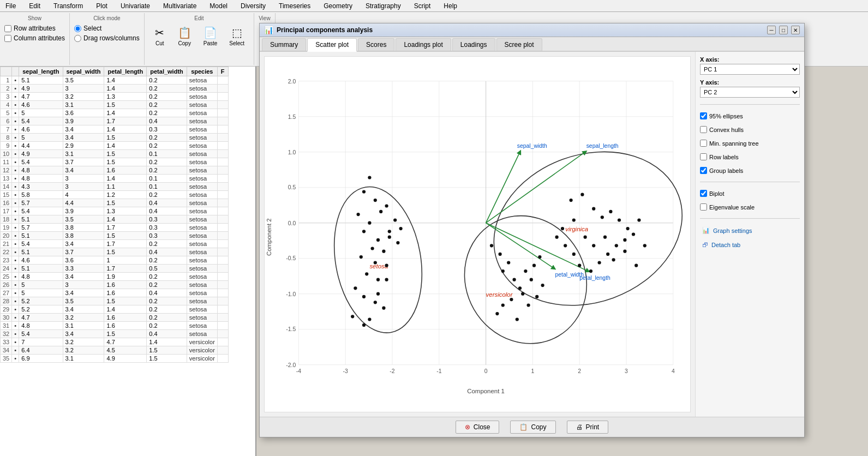 The height and width of the screenshot is (456, 868). Describe the element at coordinates (291, 295) in the screenshot. I see `svg-text: -1.0` at that location.